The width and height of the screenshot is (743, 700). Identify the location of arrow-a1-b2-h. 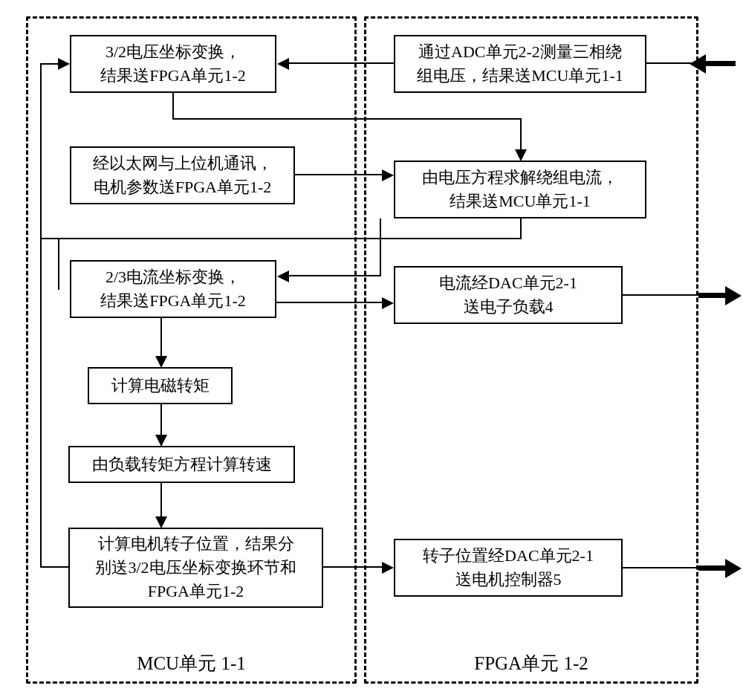
(347, 119).